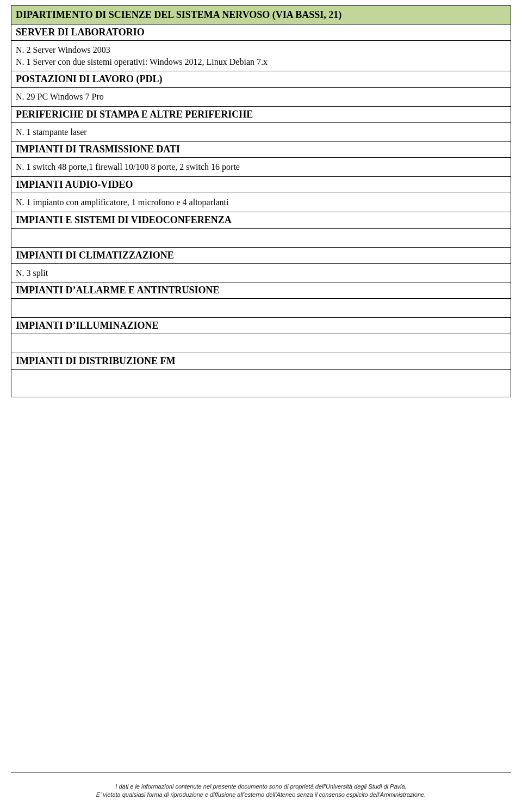 This screenshot has height=812, width=522. Describe the element at coordinates (261, 97) in the screenshot. I see `pdl-content: N. 29 PC Windows 7 Pro` at that location.